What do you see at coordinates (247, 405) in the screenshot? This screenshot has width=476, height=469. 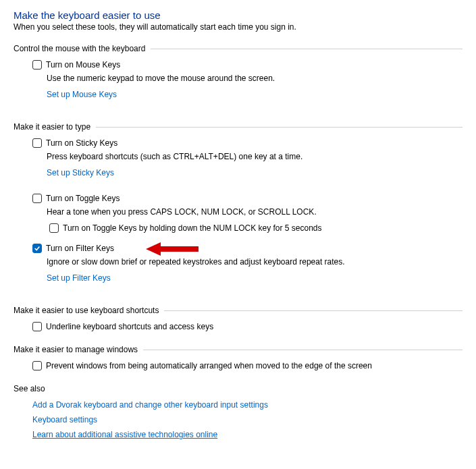 I see `dvorak-link: Add a Dvorak keyboard and change other k…` at bounding box center [247, 405].